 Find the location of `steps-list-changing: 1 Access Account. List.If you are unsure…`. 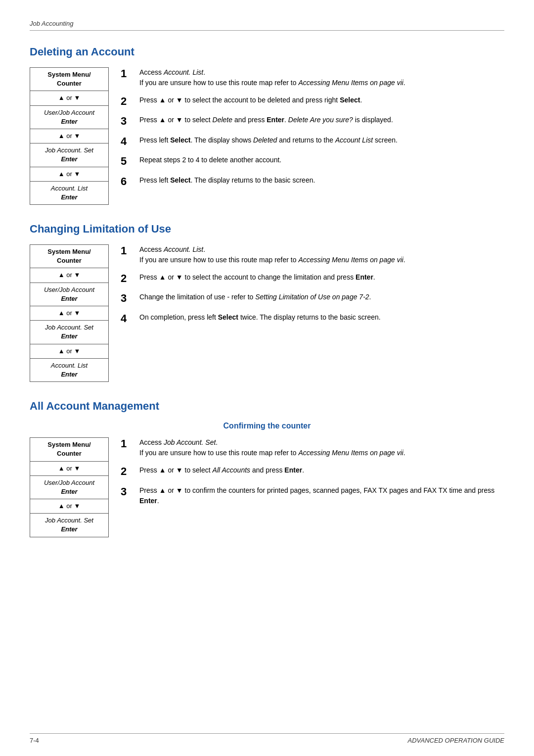

steps-list-changing: 1 Access Account. List.If you are unsure… is located at coordinates (312, 288).